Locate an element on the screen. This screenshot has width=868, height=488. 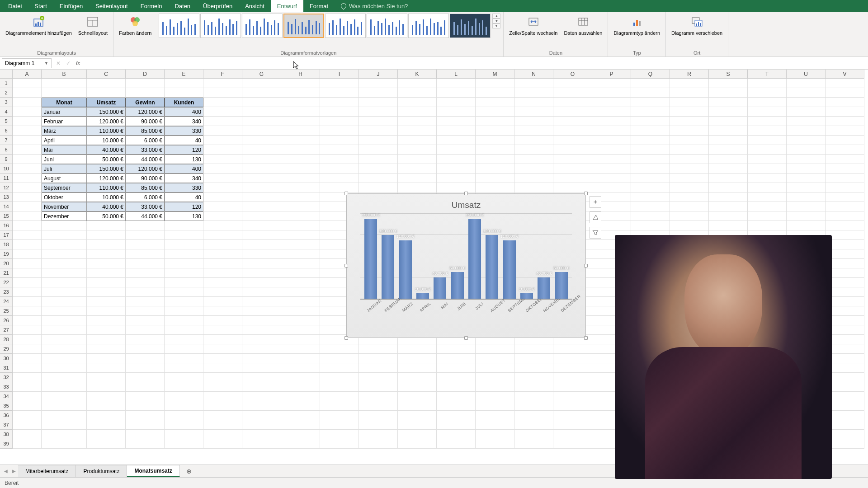
cell-H33 is located at coordinates (301, 387).